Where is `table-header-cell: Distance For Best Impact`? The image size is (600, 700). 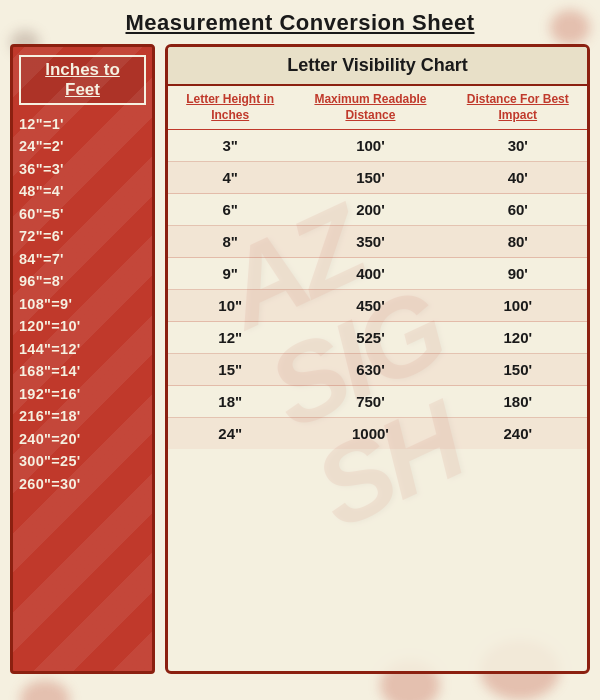 table-header-cell: Distance For Best Impact is located at coordinates (518, 108).